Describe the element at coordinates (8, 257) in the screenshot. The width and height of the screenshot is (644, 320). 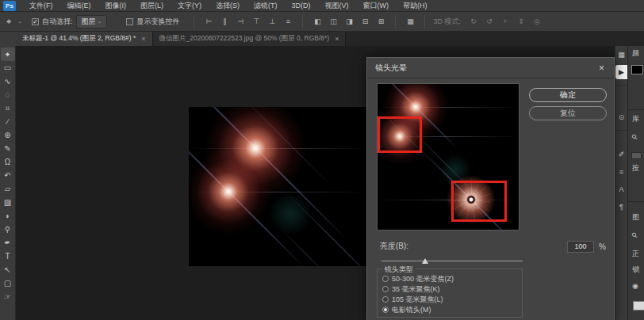
I see `type-tool: T` at that location.